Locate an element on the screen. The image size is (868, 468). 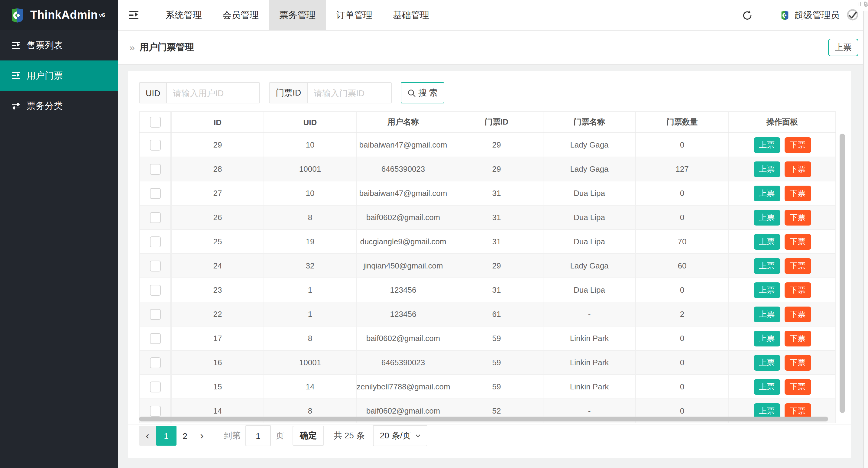
sidebar-item-ticket-list: 售票列表 is located at coordinates (59, 45).